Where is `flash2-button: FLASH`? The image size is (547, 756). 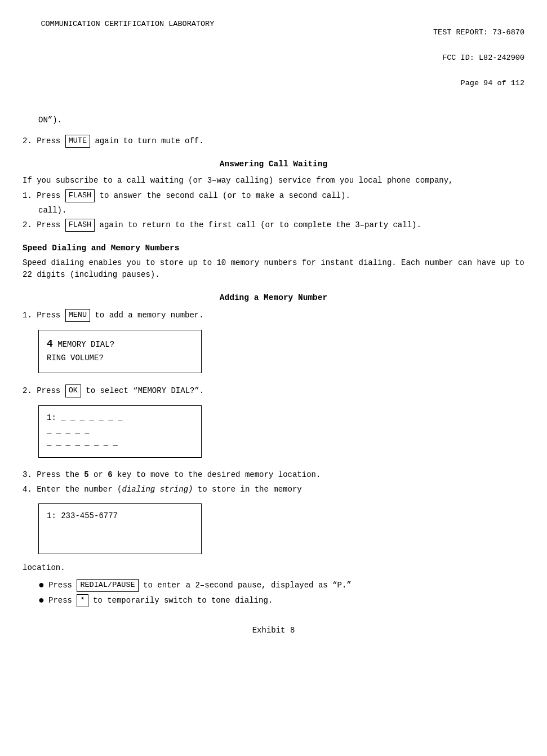
flash2-button: FLASH is located at coordinates (80, 226).